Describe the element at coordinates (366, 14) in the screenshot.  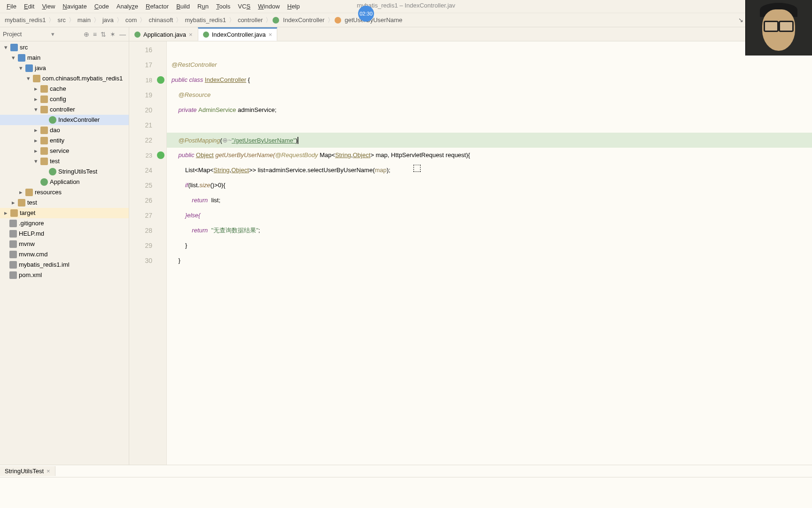
I see `timer-badge: 02:30` at that location.